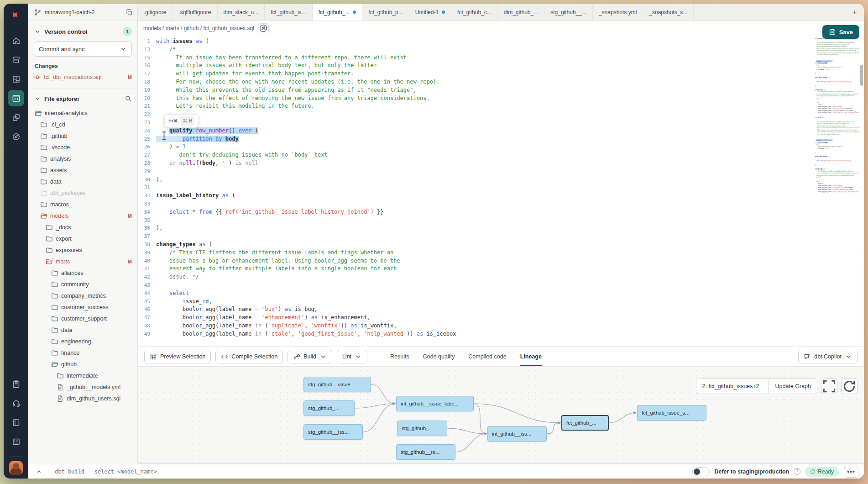 This screenshot has width=868, height=484. I want to click on file-tree-folder: customer_success, so click(83, 307).